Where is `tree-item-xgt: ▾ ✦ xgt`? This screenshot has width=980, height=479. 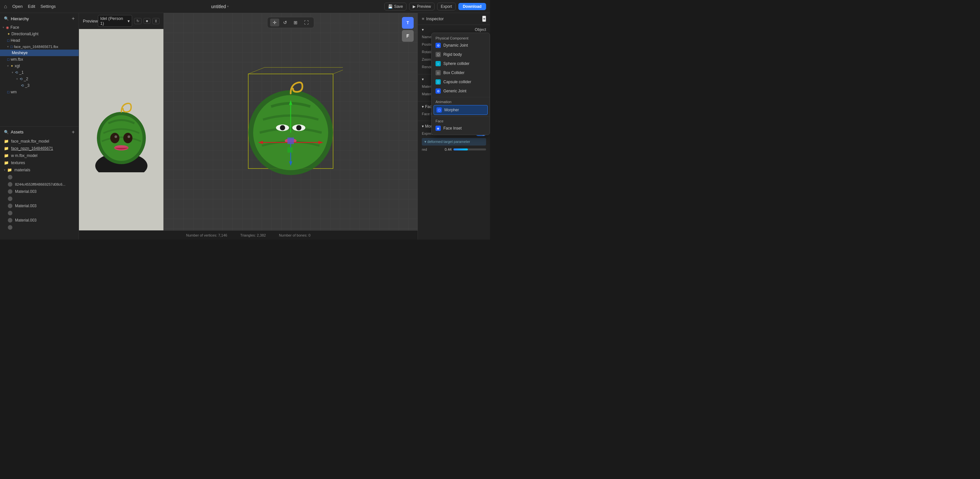
tree-item-xgt: ▾ ✦ xgt is located at coordinates (40, 66).